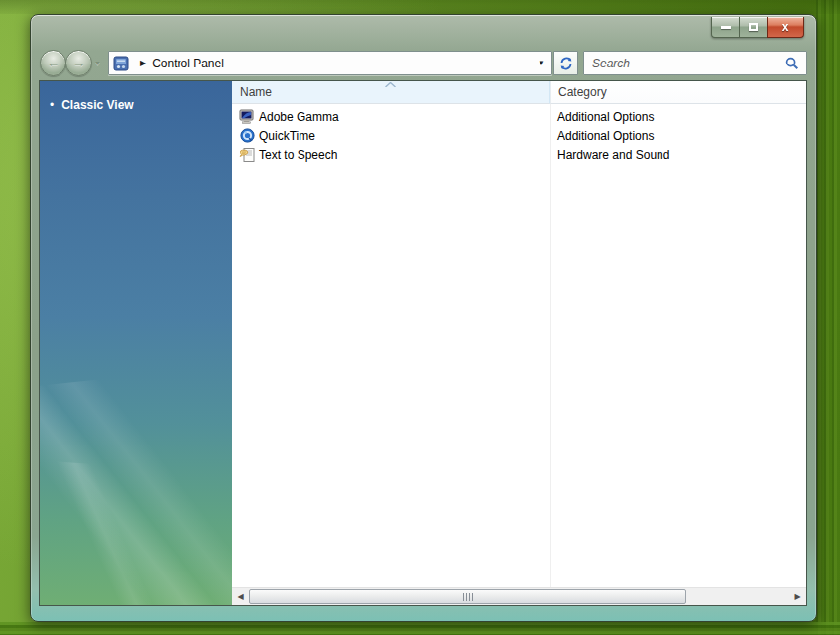 Image resolution: width=840 pixels, height=635 pixels. What do you see at coordinates (520, 93) in the screenshot?
I see `column-headers: Name Category` at bounding box center [520, 93].